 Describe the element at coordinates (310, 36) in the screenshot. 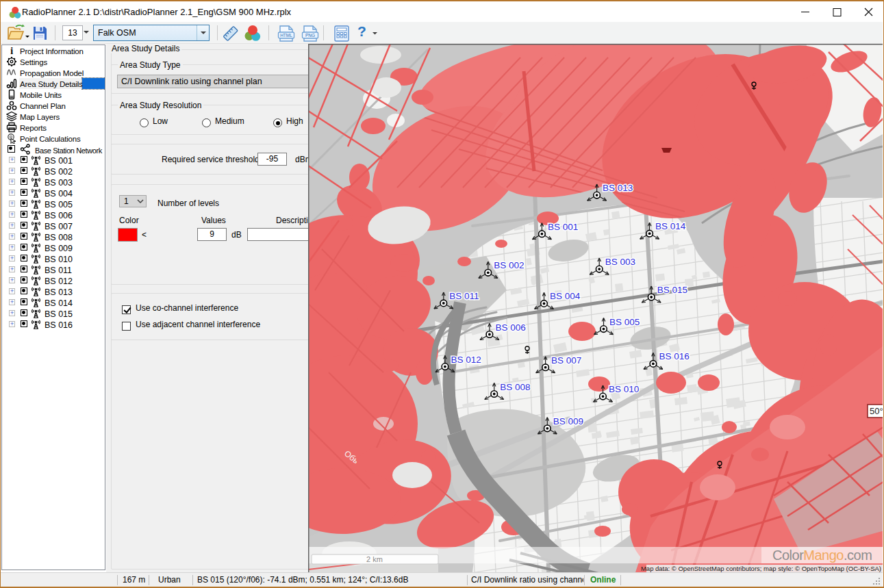

I see `svg-text: PNG` at that location.